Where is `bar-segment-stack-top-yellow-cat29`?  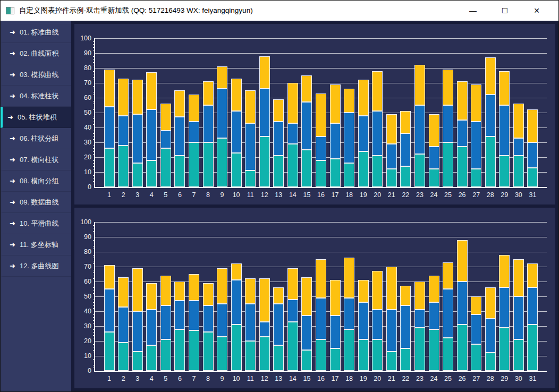
bar-segment-stack-top-yellow-cat29 is located at coordinates (504, 271).